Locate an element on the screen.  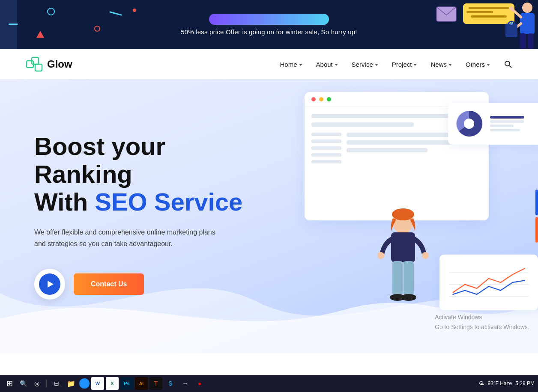
window-dot-red is located at coordinates (314, 99).